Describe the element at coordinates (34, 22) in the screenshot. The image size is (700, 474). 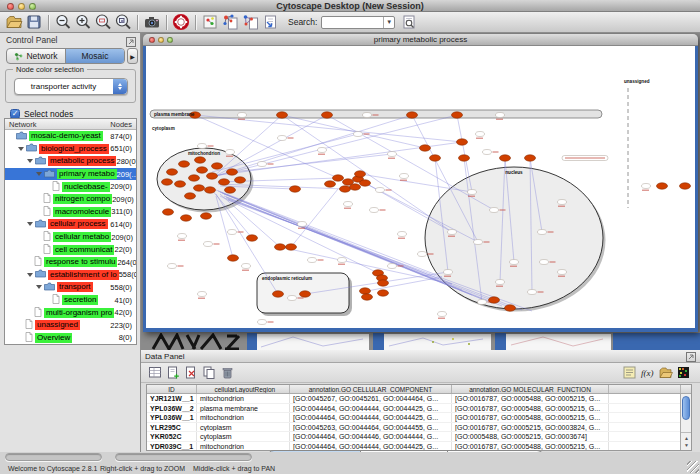
I see `save-icon` at that location.